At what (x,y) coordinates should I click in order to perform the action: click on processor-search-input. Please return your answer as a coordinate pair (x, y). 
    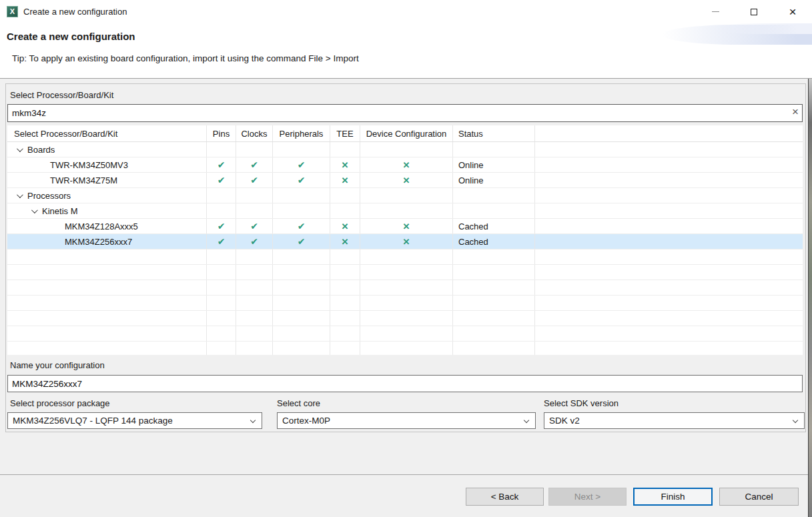
    Looking at the image, I should click on (405, 113).